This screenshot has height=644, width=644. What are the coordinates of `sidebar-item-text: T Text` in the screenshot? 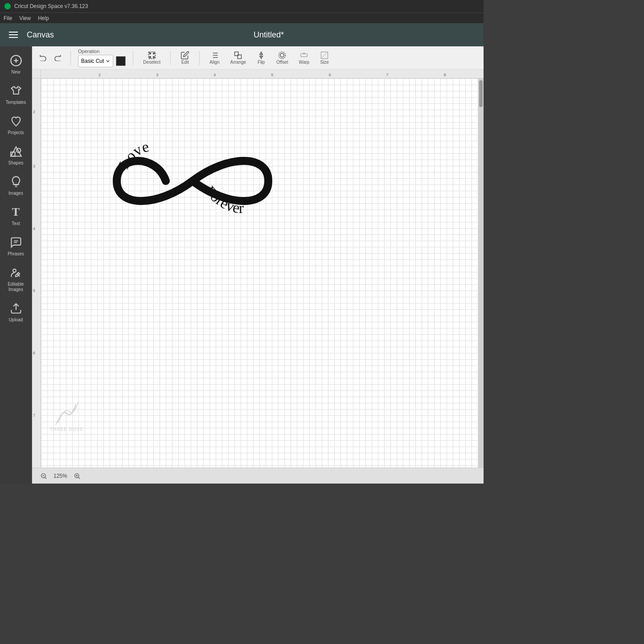 It's located at (16, 216).